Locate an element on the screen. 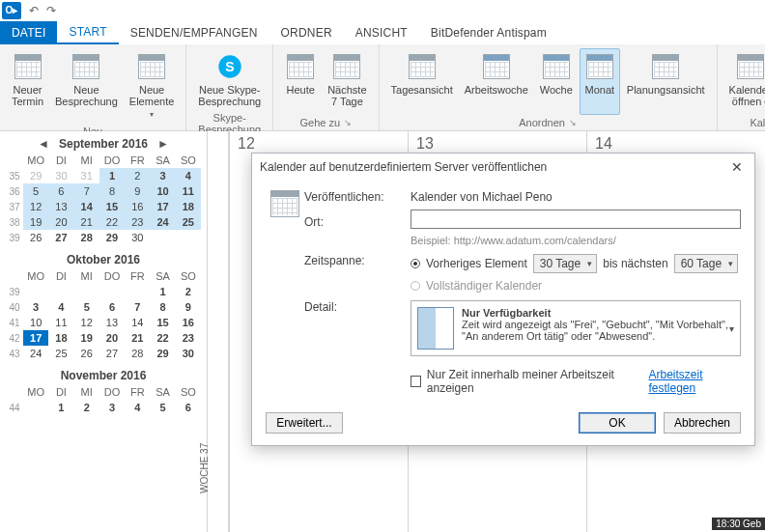 The width and height of the screenshot is (765, 532). tab-start: START is located at coordinates (87, 33).